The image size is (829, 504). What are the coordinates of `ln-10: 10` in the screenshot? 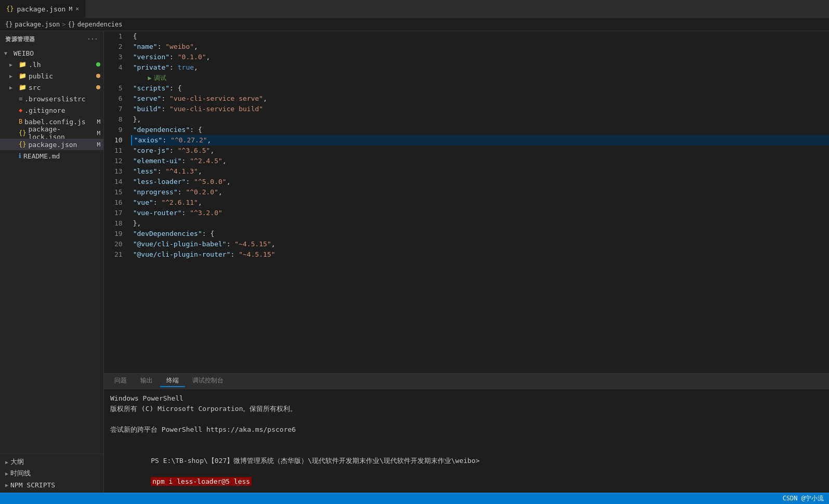 It's located at (119, 140).